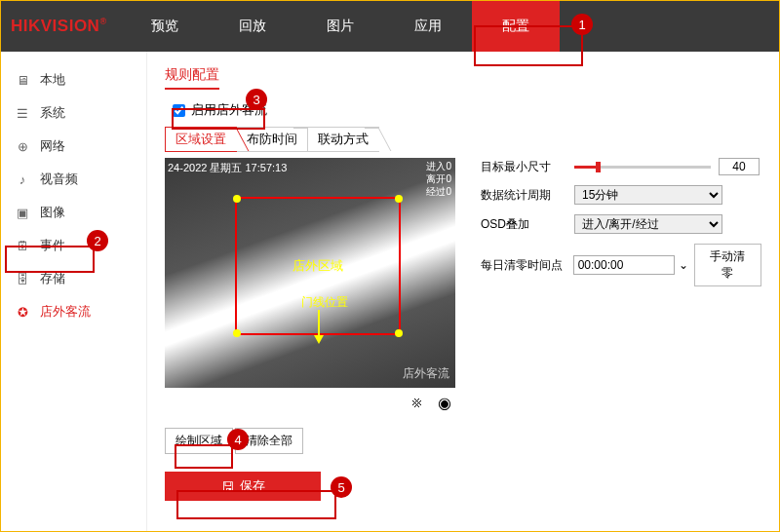 This screenshot has height=532, width=780. I want to click on people-icon: ✪, so click(22, 312).